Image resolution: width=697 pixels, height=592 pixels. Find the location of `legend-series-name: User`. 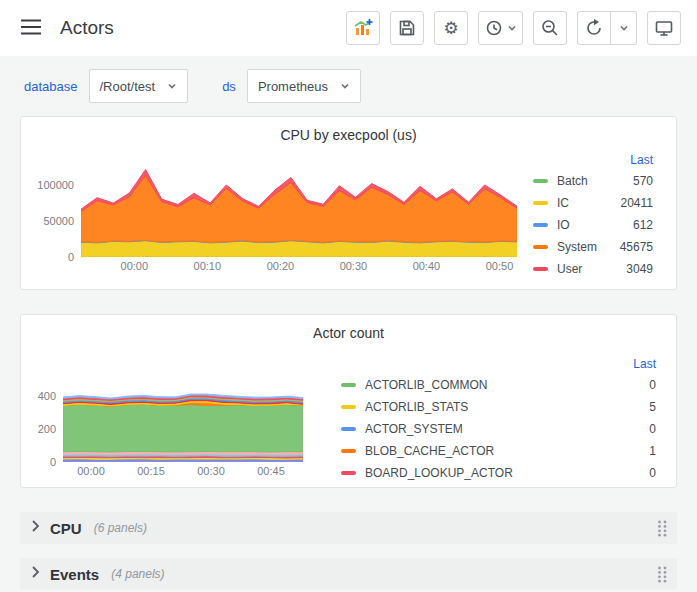

legend-series-name: User is located at coordinates (583, 269).